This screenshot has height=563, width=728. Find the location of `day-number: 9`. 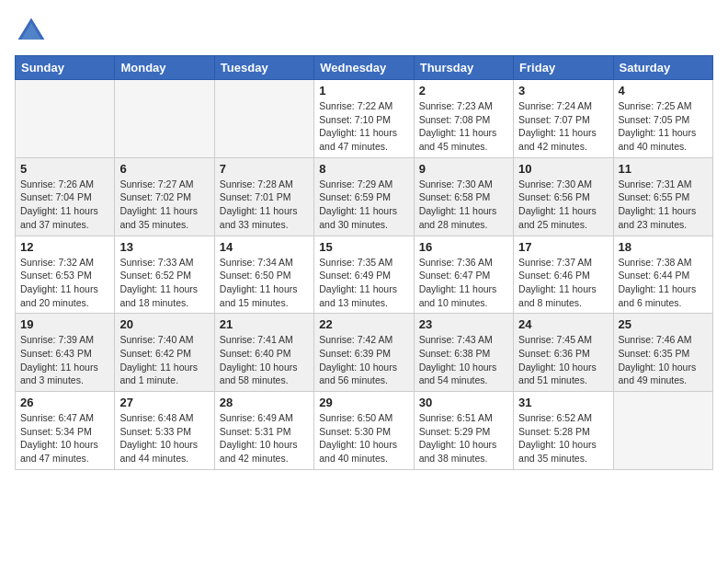

day-number: 9 is located at coordinates (463, 169).